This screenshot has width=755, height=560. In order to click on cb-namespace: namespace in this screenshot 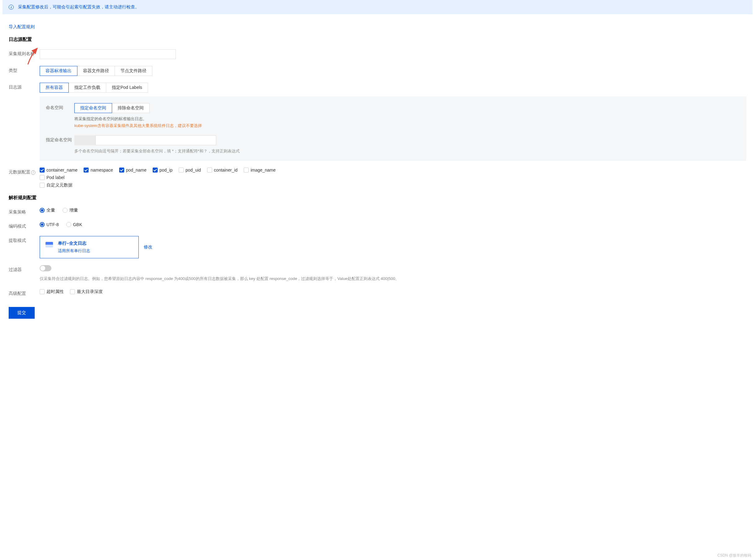, I will do `click(98, 170)`.